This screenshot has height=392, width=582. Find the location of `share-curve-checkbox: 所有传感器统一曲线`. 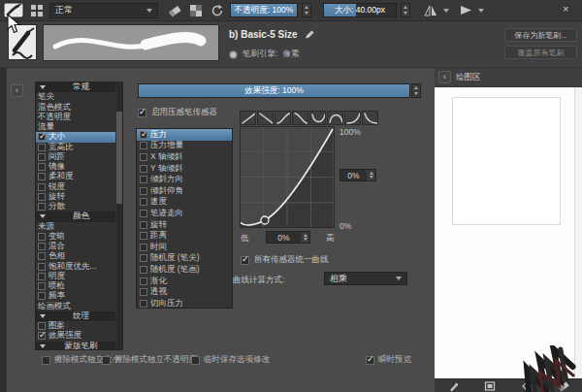

share-curve-checkbox: 所有传感器统一曲线 is located at coordinates (285, 260).